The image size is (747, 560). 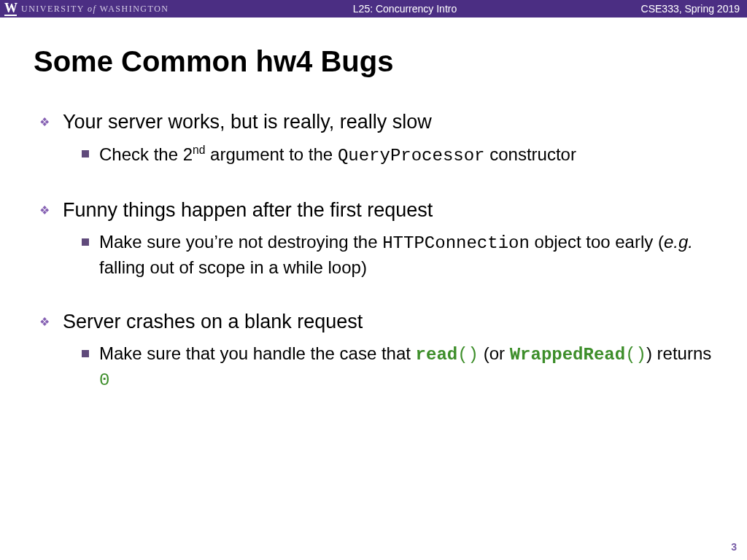 What do you see at coordinates (398, 155) in the screenshot?
I see `sub-list: Check the 2nd argument to the QueryProce…` at bounding box center [398, 155].